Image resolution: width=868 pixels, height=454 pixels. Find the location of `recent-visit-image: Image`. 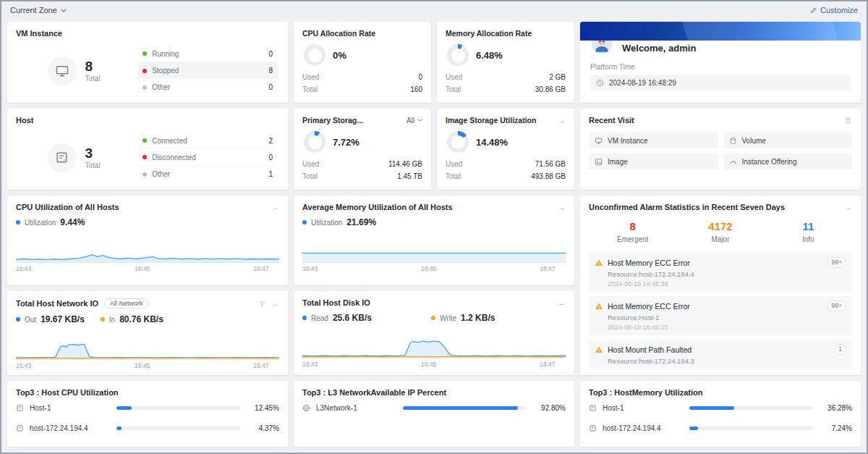

recent-visit-image: Image is located at coordinates (654, 161).